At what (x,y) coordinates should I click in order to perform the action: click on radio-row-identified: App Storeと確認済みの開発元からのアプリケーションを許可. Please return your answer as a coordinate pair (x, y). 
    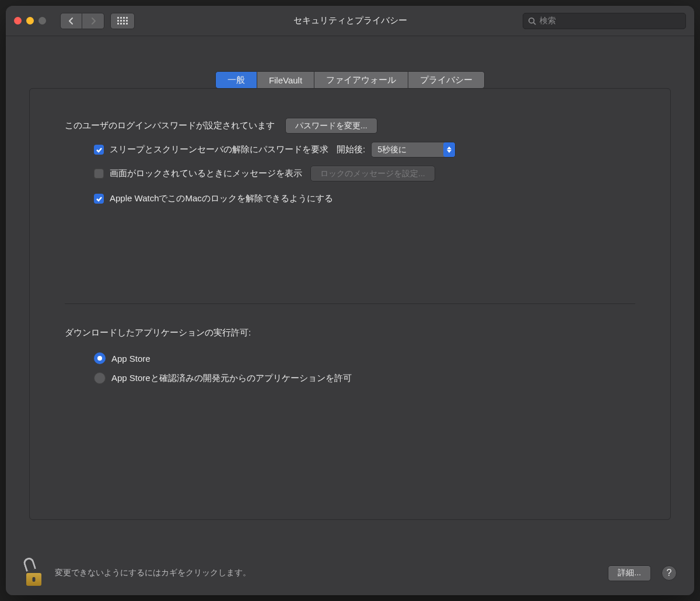
    Looking at the image, I should click on (365, 378).